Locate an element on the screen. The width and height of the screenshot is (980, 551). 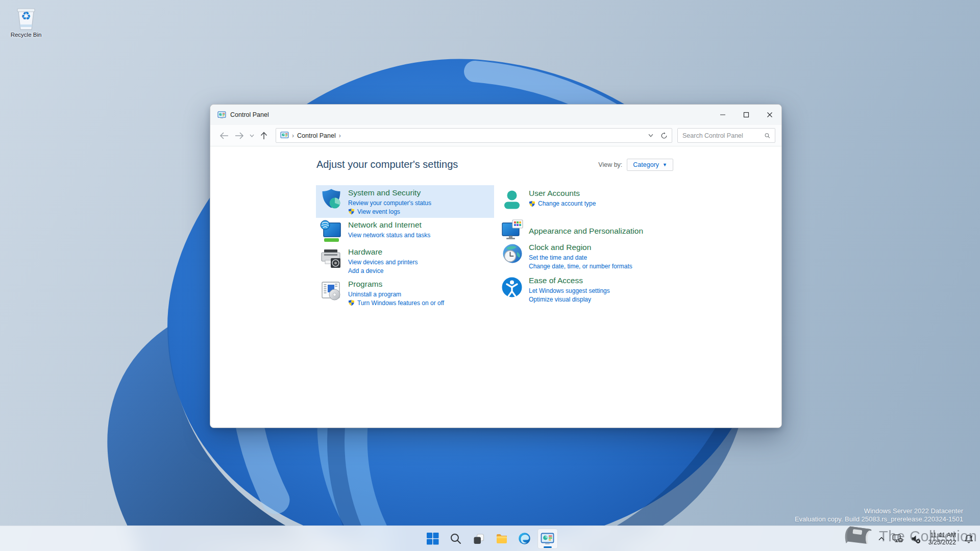
navigation-bar: › Control Panel › is located at coordinates (496, 136).